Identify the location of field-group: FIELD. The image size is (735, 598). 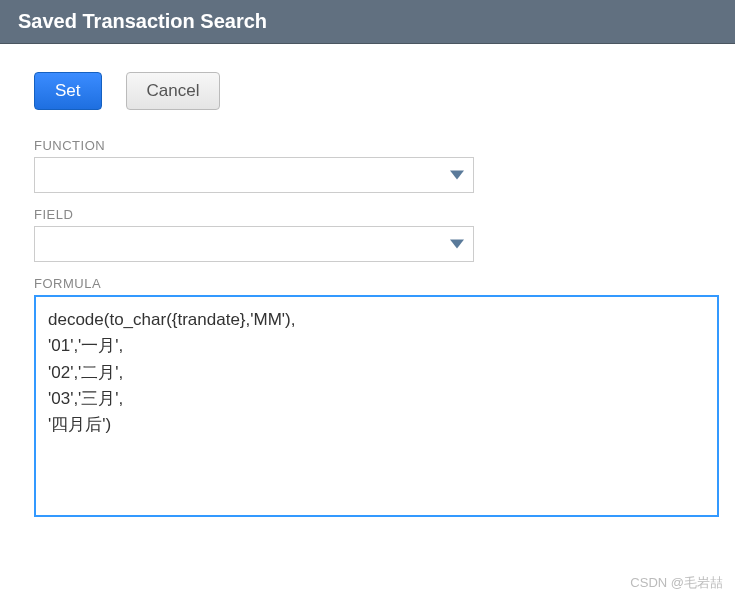
(254, 234).